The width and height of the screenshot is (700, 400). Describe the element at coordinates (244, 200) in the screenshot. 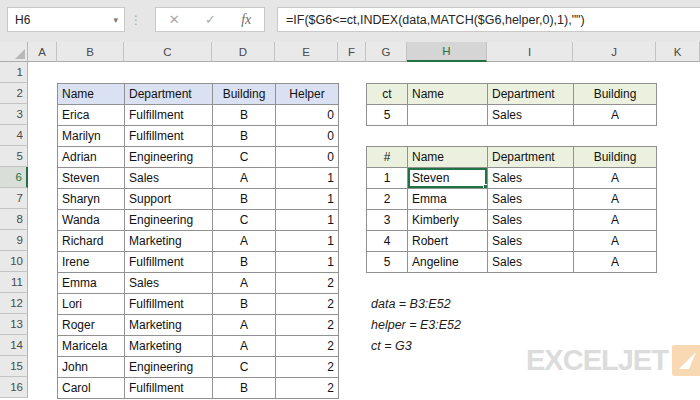

I see `cell-D7: B` at that location.